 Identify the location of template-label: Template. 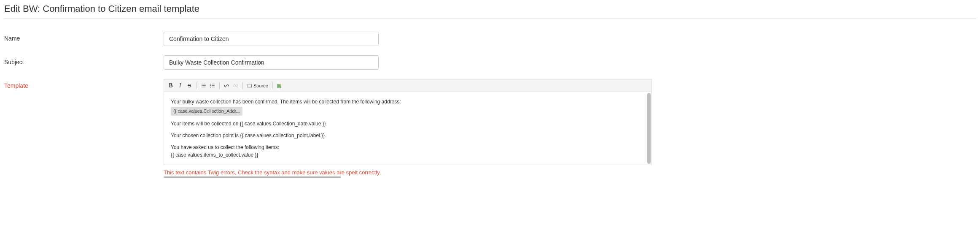
(84, 84).